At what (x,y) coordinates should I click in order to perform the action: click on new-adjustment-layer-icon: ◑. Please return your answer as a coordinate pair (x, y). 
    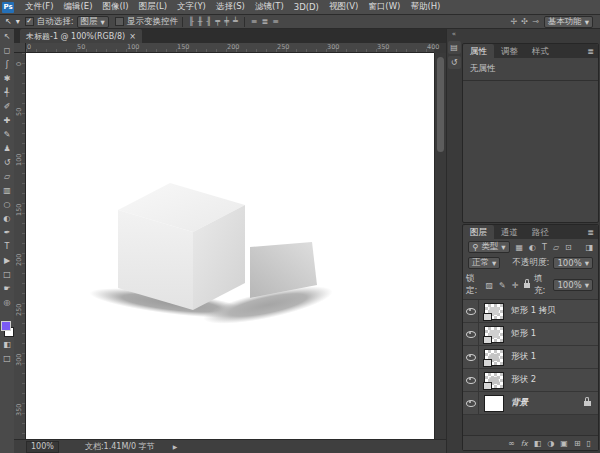
    Looking at the image, I should click on (550, 444).